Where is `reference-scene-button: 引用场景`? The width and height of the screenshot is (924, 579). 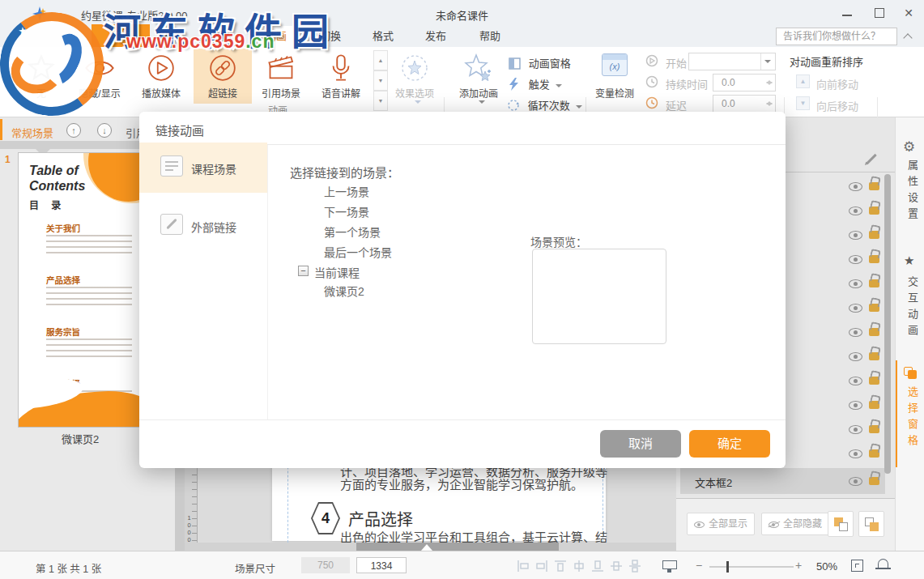 reference-scene-button: 引用场景 is located at coordinates (281, 77).